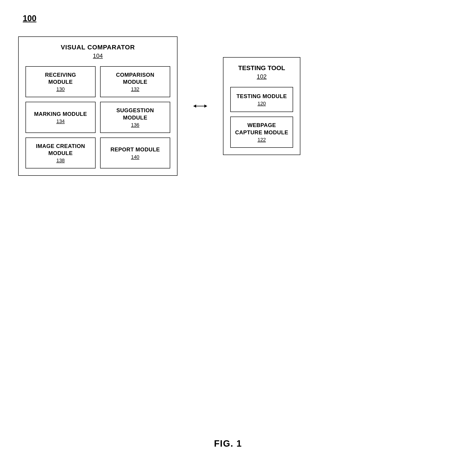 This screenshot has width=456, height=476. Describe the element at coordinates (61, 121) in the screenshot. I see `marking-module-id: 134` at that location.